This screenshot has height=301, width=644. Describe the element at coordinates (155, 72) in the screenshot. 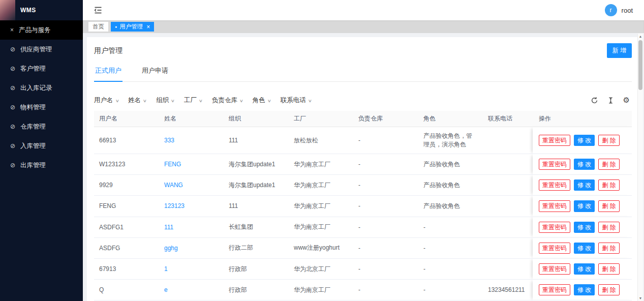

I see `view-tab: 用户申请` at that location.